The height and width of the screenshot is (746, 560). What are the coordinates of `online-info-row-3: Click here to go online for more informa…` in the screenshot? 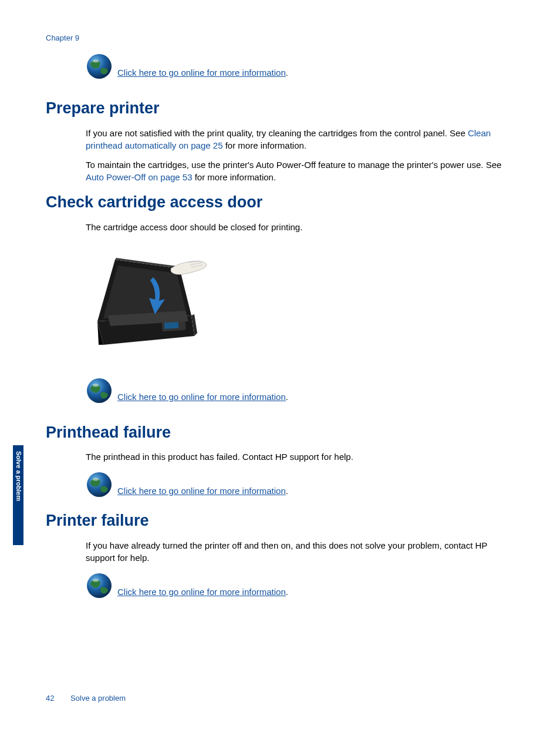 It's located at (301, 485).